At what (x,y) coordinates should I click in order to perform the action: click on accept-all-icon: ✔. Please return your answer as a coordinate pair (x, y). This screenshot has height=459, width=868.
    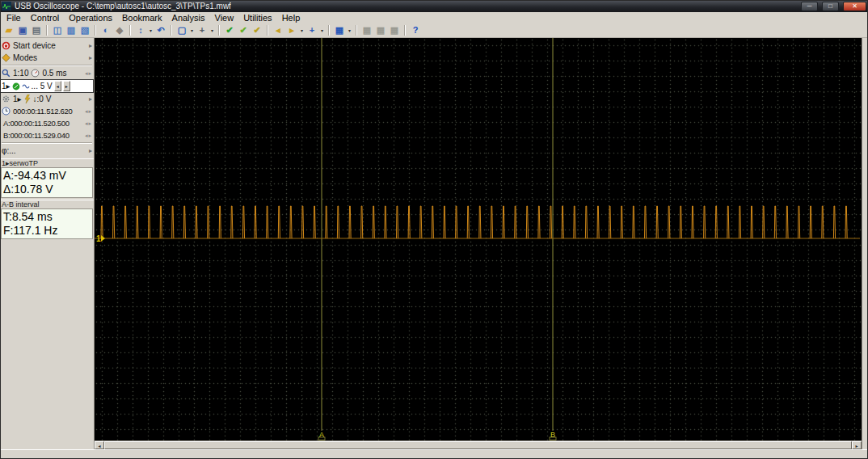
    Looking at the image, I should click on (243, 31).